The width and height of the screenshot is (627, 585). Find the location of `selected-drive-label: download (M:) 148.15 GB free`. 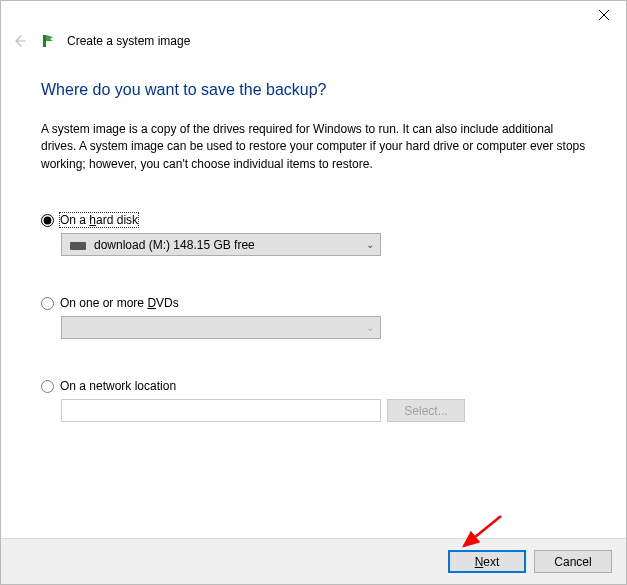

selected-drive-label: download (M:) 148.15 GB free is located at coordinates (174, 245).